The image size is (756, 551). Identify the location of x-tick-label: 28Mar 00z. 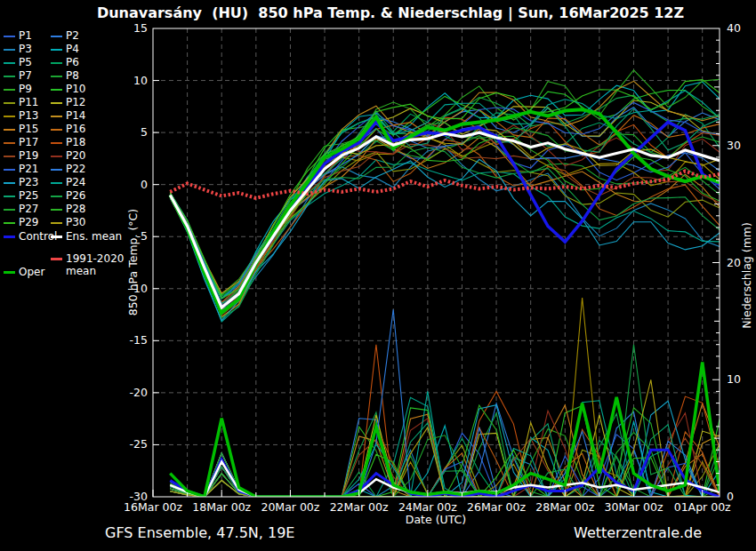
(565, 507).